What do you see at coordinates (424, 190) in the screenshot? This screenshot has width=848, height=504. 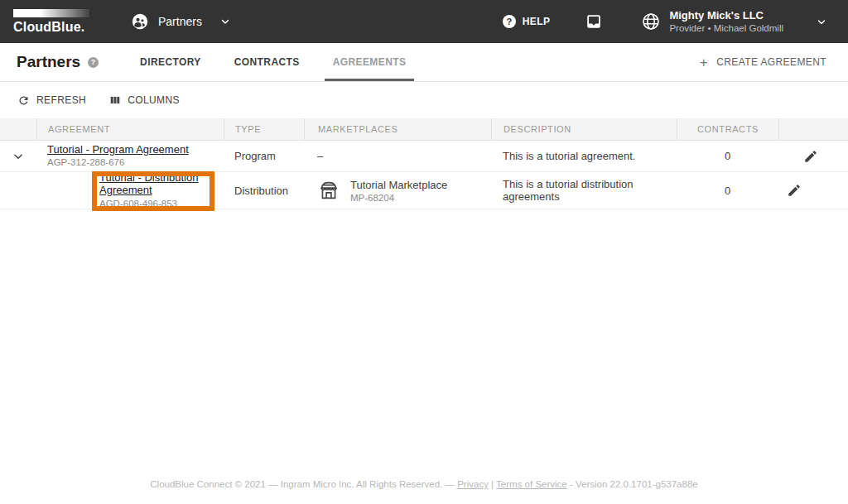 I see `table-row: Tutorial - Distribution Agreement AGD-60…` at bounding box center [424, 190].